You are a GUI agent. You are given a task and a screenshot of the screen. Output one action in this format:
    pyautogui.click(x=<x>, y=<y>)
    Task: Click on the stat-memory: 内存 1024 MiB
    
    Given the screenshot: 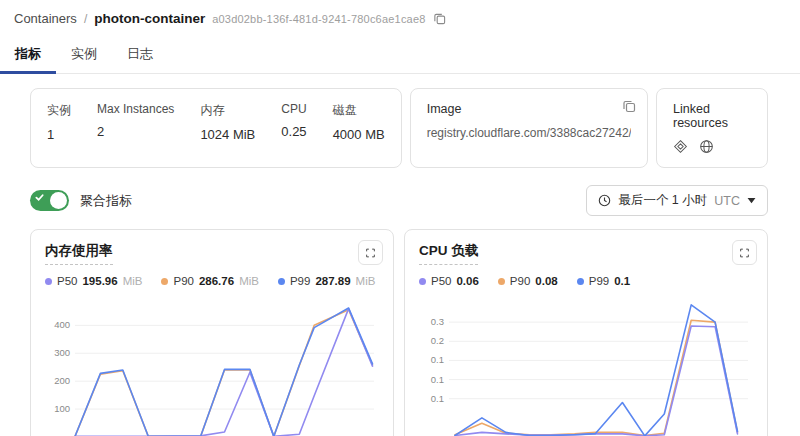 What is the action you would take?
    pyautogui.click(x=228, y=128)
    